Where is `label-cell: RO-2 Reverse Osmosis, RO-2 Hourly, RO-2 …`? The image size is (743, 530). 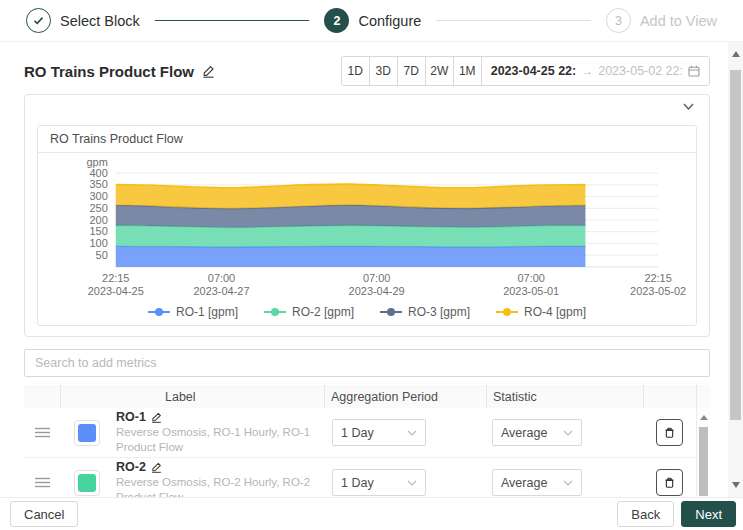 label-cell: RO-2 Reverse Osmosis, RO-2 Hourly, RO-2 … is located at coordinates (217, 478).